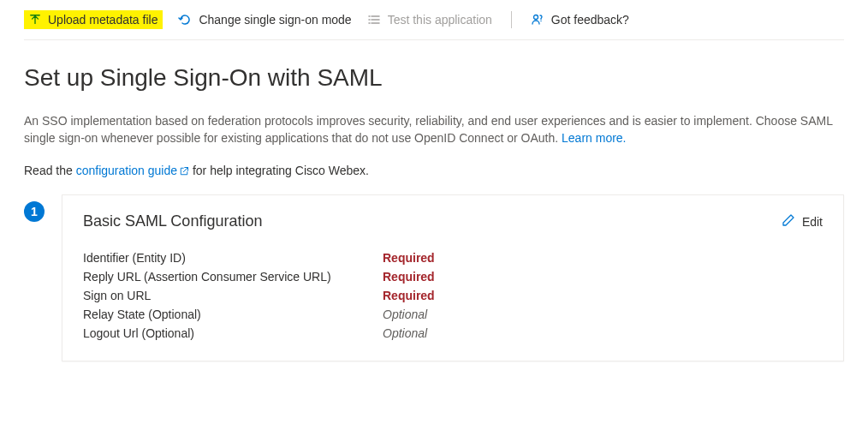 Image resolution: width=868 pixels, height=448 pixels. I want to click on configuration-guide-link: configuration guide, so click(133, 170).